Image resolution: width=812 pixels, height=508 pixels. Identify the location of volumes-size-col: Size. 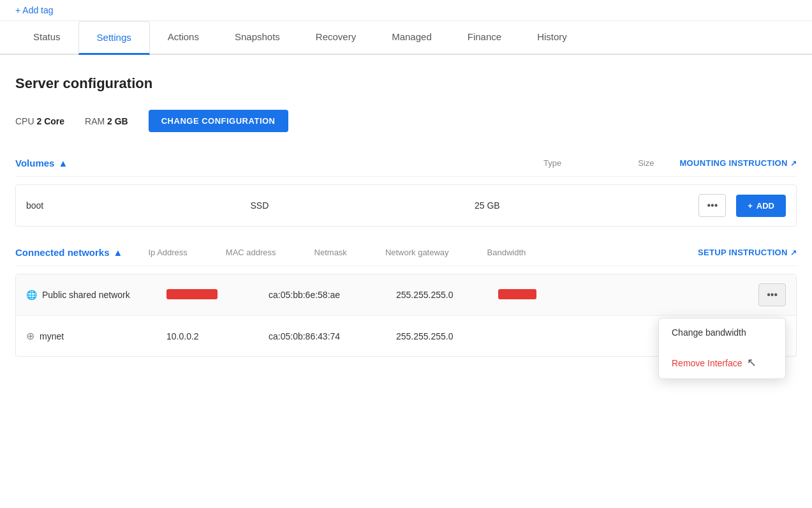
(646, 163).